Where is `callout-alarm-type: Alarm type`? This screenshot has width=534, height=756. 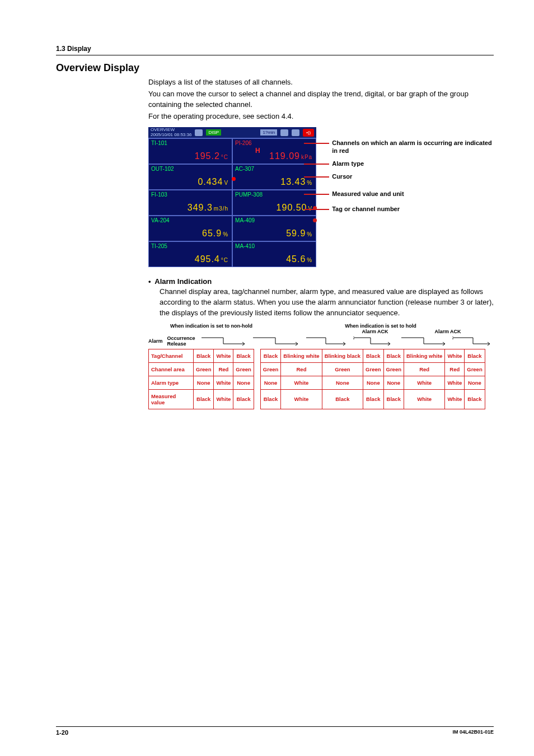
callout-alarm-type: Alarm type is located at coordinates (348, 164).